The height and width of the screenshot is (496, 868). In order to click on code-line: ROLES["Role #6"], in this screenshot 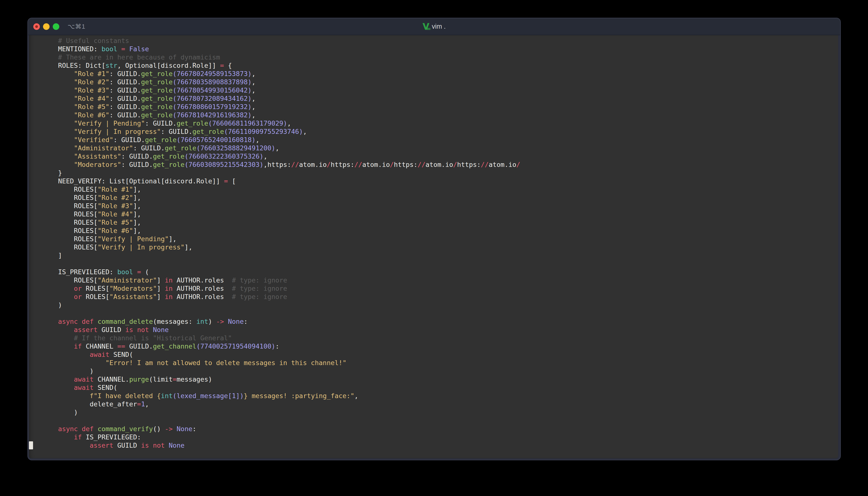, I will do `click(448, 231)`.